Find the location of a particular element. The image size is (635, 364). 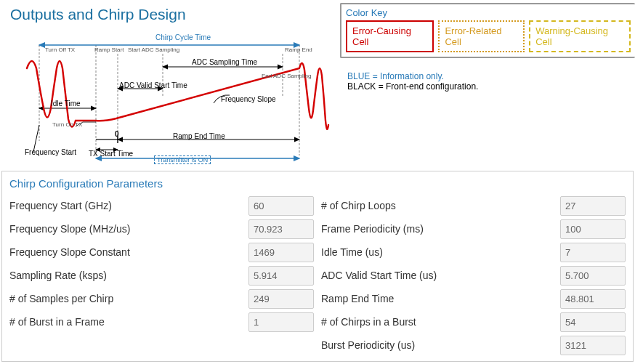

legend: BLUE = Information only. BLACK = Front-e… is located at coordinates (491, 81).